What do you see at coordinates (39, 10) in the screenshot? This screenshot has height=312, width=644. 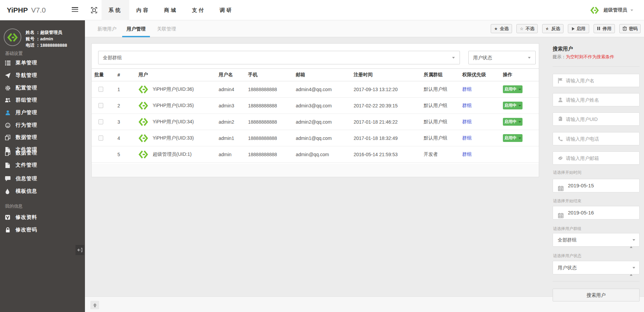 I see `logo-version: V7.0` at bounding box center [39, 10].